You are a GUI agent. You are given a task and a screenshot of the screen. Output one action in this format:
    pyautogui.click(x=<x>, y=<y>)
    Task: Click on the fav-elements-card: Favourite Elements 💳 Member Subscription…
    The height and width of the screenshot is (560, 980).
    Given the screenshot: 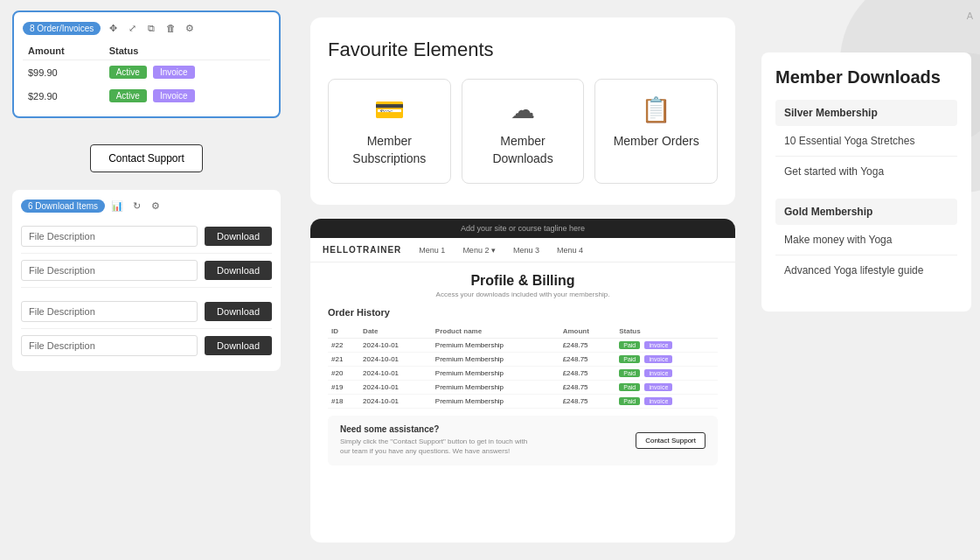 What is the action you would take?
    pyautogui.click(x=523, y=111)
    